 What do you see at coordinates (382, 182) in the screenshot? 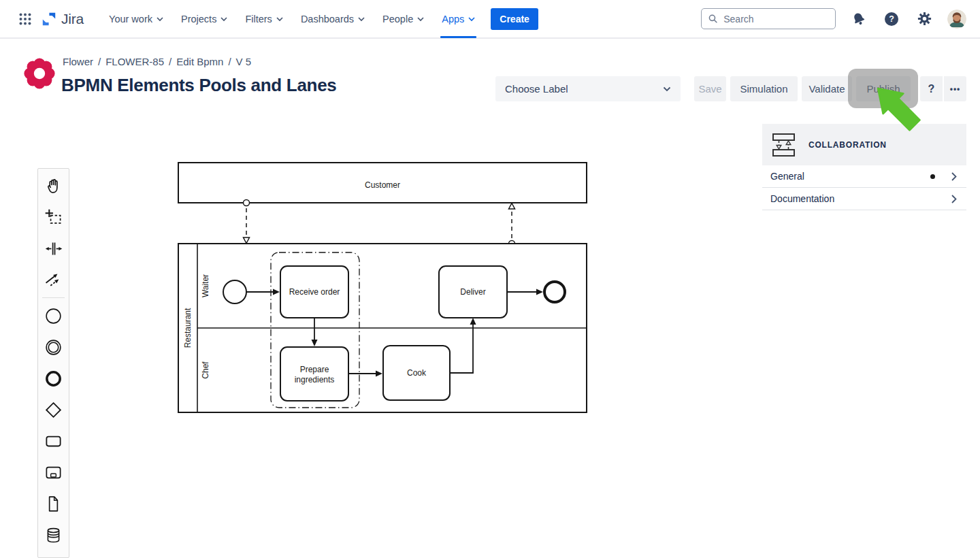
I see `pool-customer: Customer` at bounding box center [382, 182].